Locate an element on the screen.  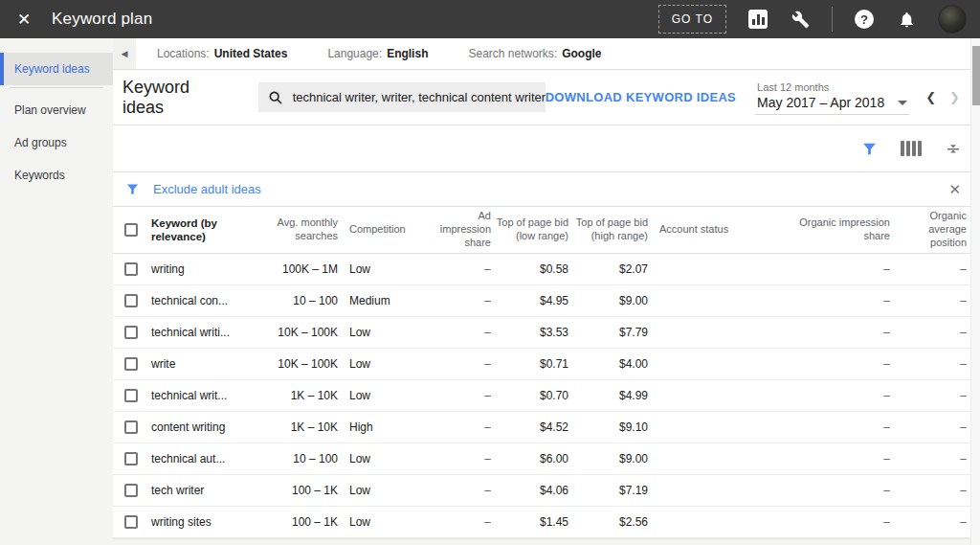
close-icon: ✕ is located at coordinates (24, 19).